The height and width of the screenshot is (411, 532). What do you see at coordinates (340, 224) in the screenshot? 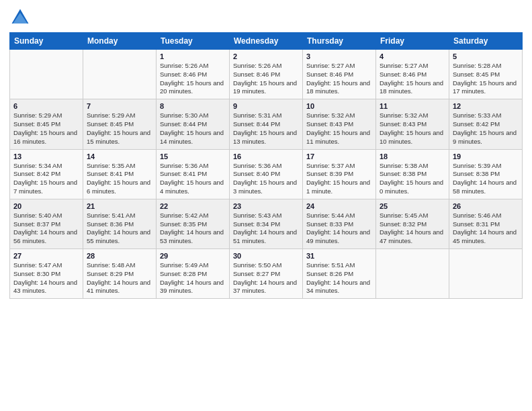
I see `calendar-cell: 24Sunrise: 5:44 AM Sunset: 8:33 PM Dayli…` at bounding box center [340, 224].